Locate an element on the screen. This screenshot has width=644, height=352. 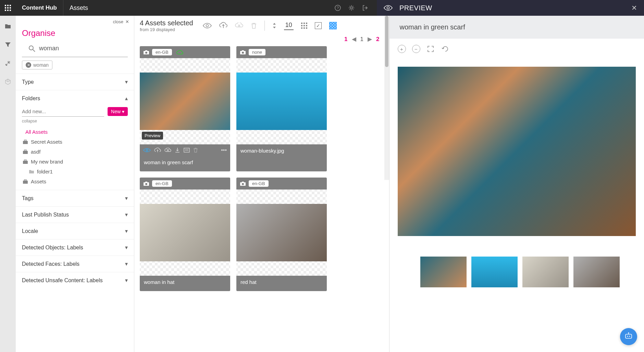
toolbar-grid-view-button is located at coordinates (304, 26).